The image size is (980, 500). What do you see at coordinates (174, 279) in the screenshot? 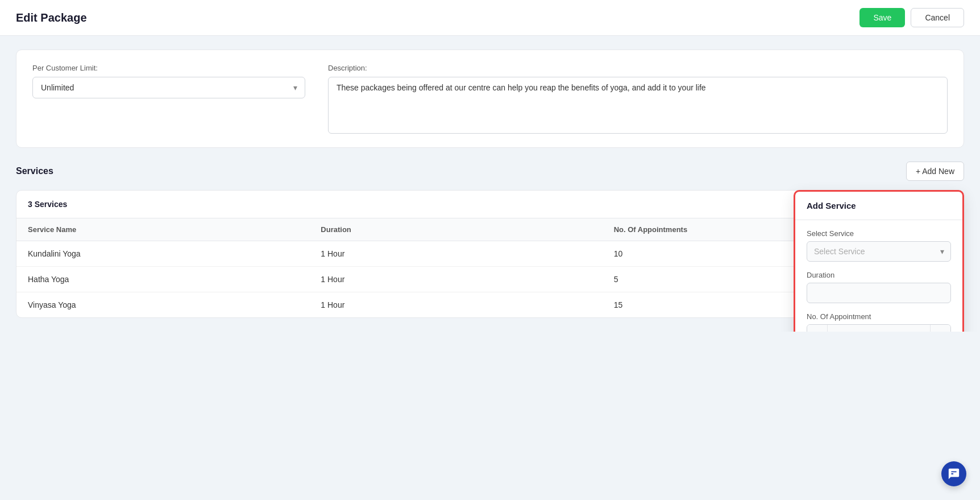
I see `cell-service-name: Hatha Yoga` at bounding box center [174, 279].